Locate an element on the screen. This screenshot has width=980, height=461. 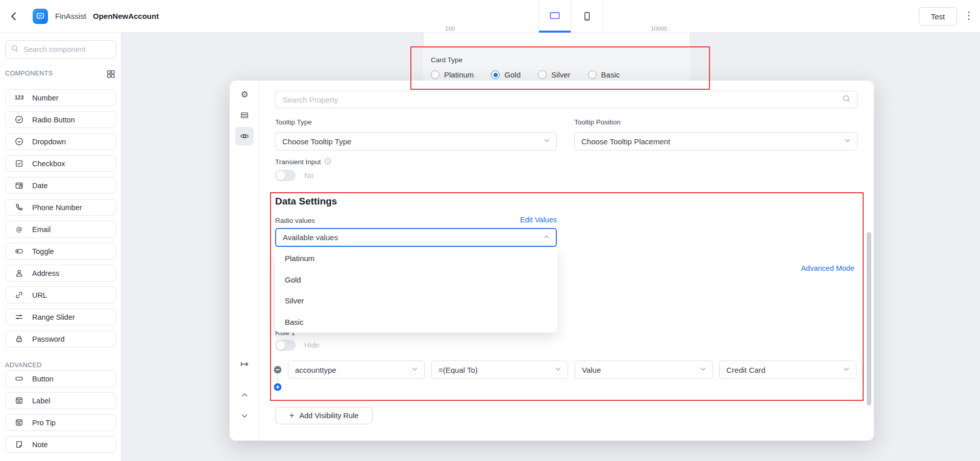
fields-table-icon is located at coordinates (244, 115).